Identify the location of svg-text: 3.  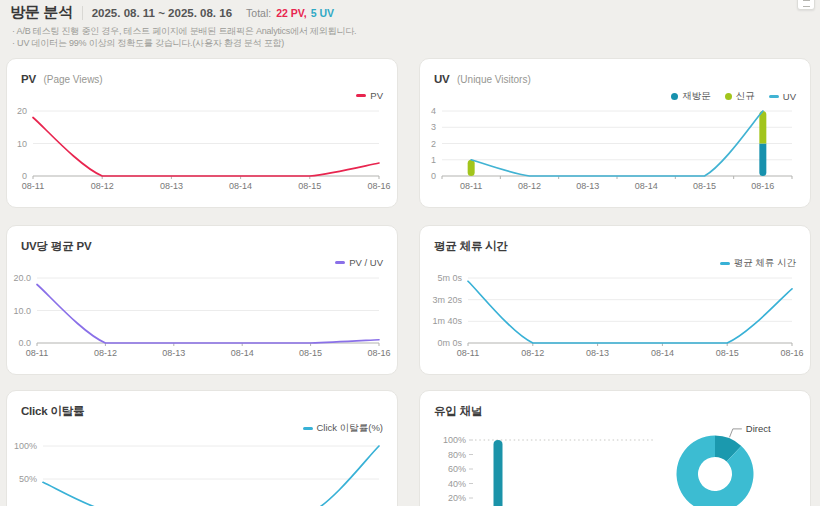
(434, 127).